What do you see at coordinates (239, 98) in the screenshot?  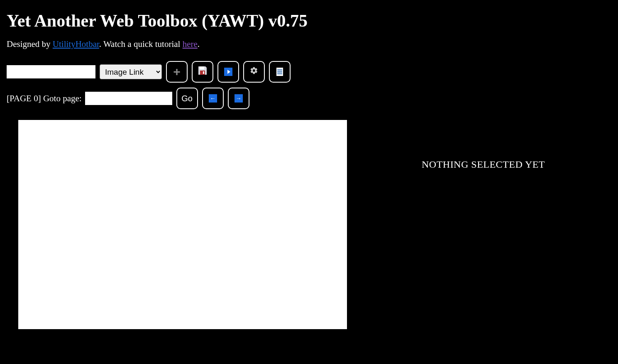 I see `arrow-right-icon: →` at bounding box center [239, 98].